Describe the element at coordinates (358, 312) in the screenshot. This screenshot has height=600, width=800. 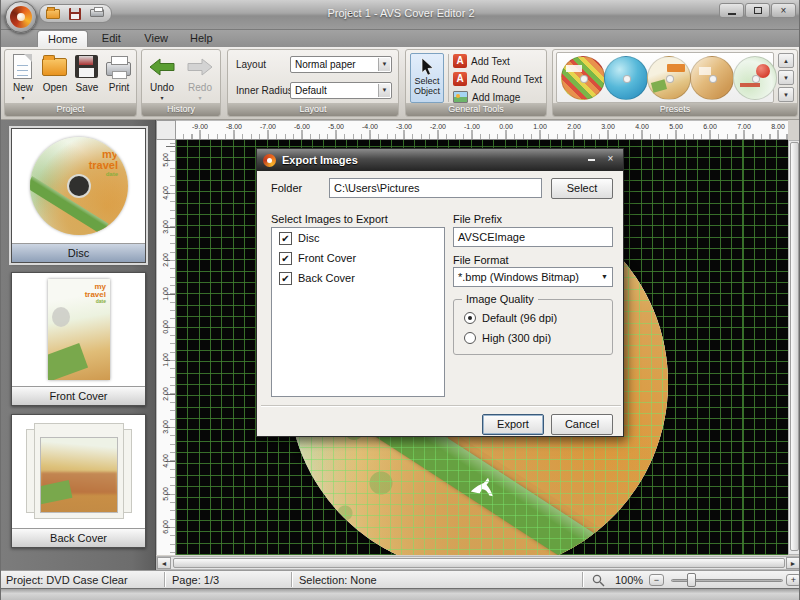
I see `export-images-list: ✔Disc✔Front Cover✔Back Cover` at that location.